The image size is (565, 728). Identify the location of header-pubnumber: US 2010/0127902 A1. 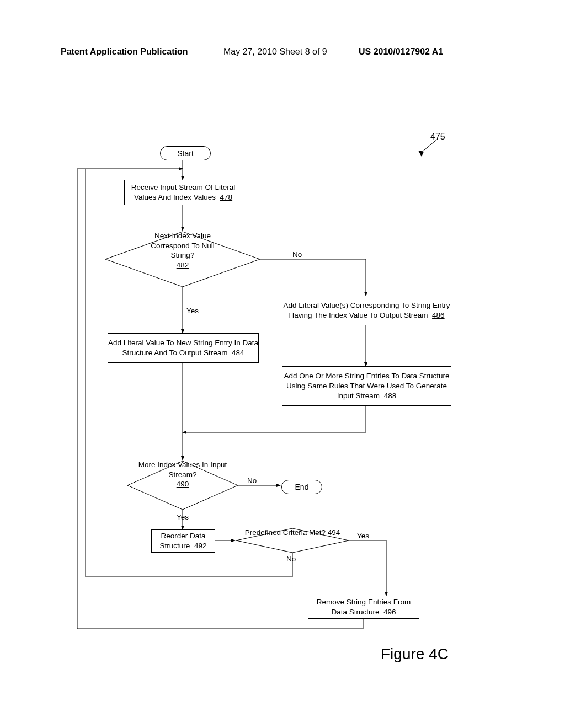
(401, 52).